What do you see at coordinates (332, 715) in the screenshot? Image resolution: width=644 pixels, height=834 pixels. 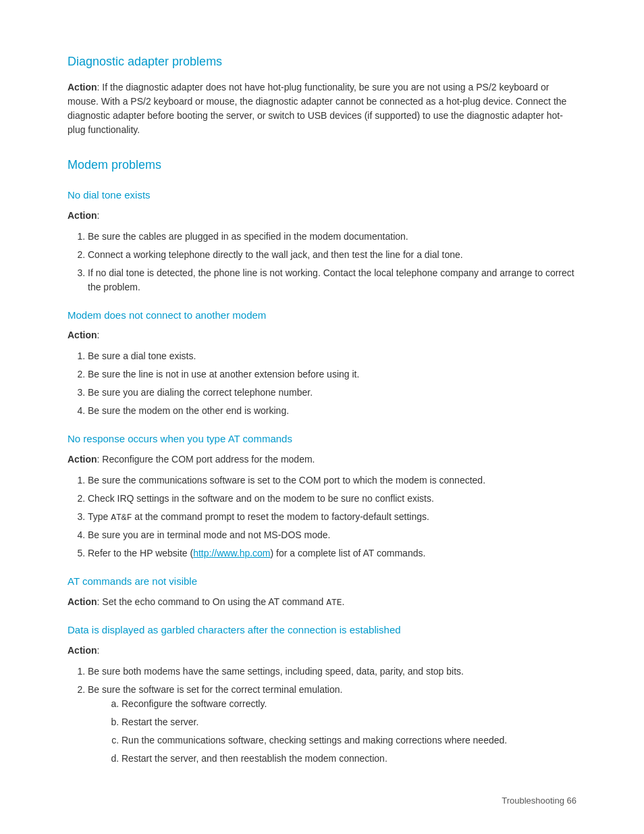 I see `garbled-list: Be sure both modems have the same settin…` at bounding box center [332, 715].